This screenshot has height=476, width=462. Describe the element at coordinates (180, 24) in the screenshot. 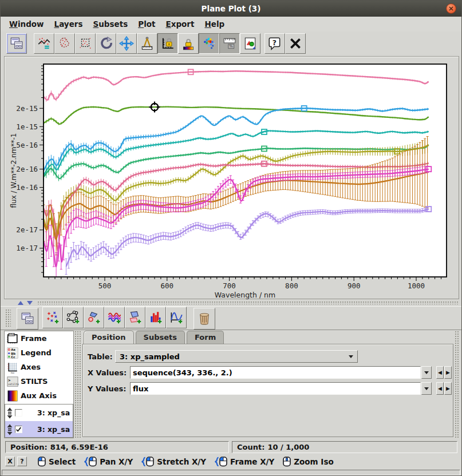

I see `menu-export: Export` at that location.